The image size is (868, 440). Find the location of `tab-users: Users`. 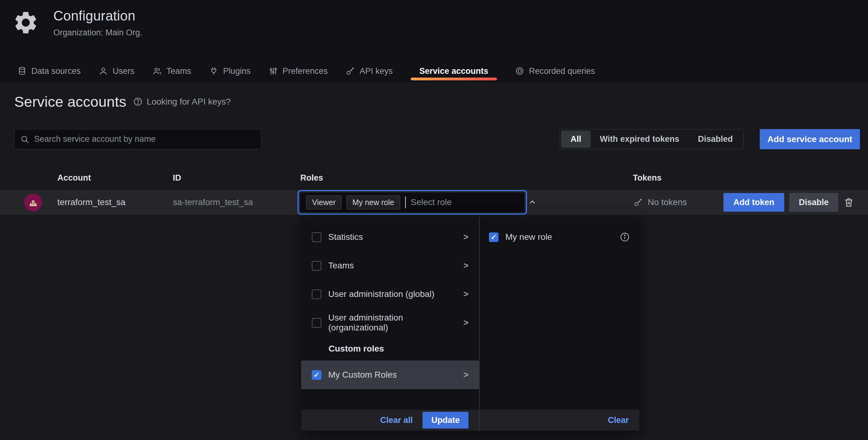

tab-users: Users is located at coordinates (117, 71).